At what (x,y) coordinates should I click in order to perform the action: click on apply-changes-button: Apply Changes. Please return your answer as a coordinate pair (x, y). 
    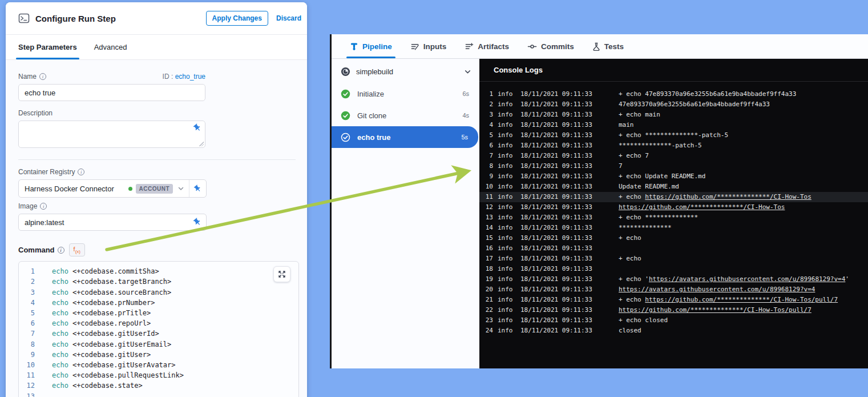
    Looking at the image, I should click on (237, 18).